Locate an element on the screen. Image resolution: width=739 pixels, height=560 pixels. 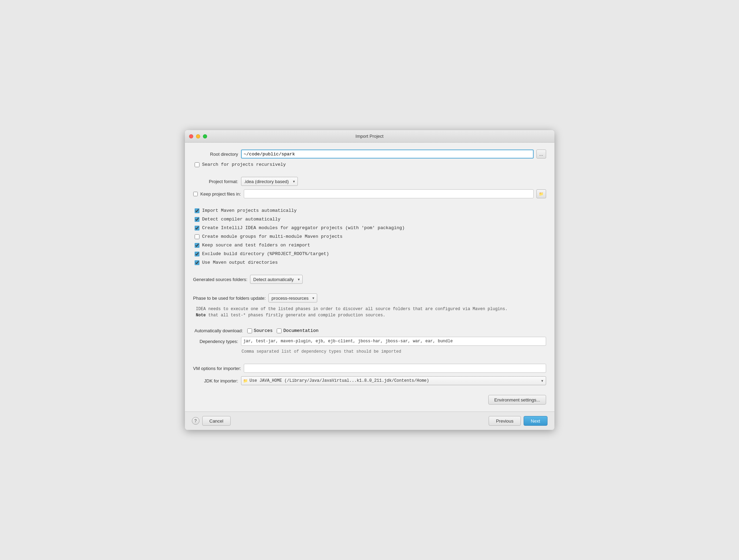
generated-sources-label: Generated sources folders: is located at coordinates (220, 280).